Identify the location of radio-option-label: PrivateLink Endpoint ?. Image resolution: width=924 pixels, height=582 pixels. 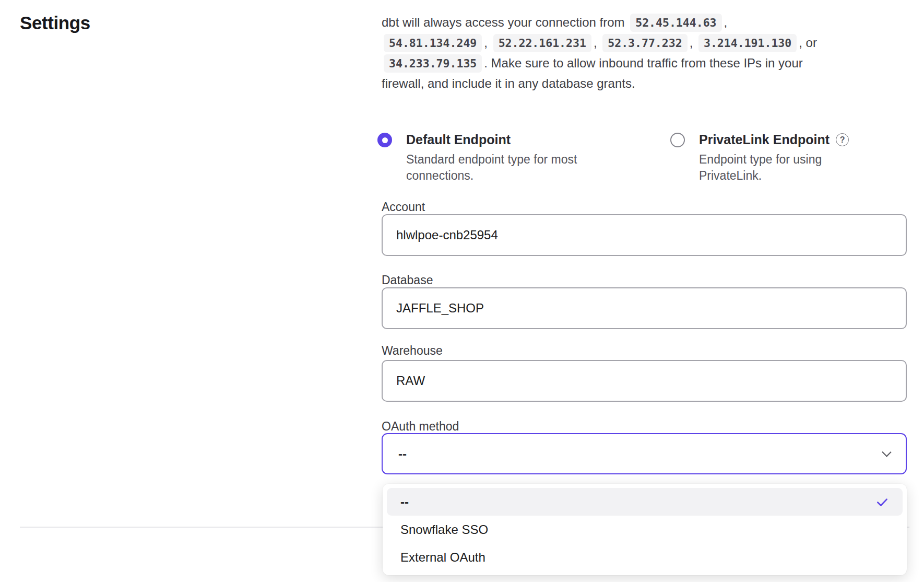
(774, 140).